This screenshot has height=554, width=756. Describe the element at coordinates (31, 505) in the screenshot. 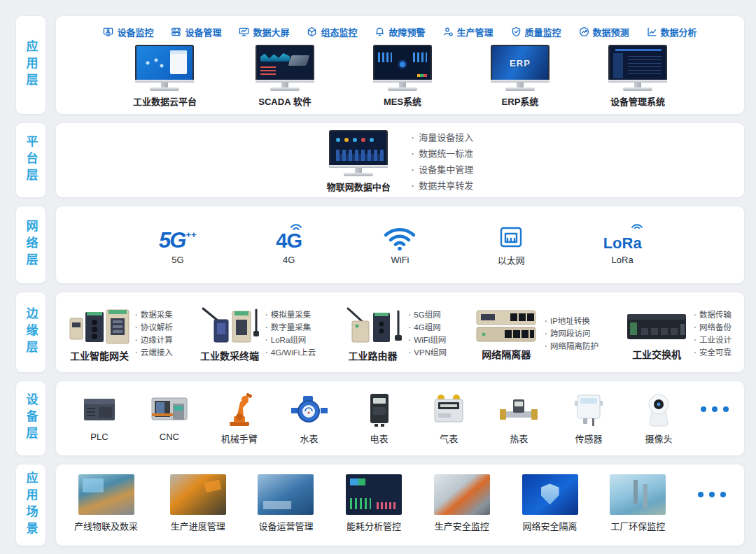

I see `layer-label-scenario: 应用场景` at that location.